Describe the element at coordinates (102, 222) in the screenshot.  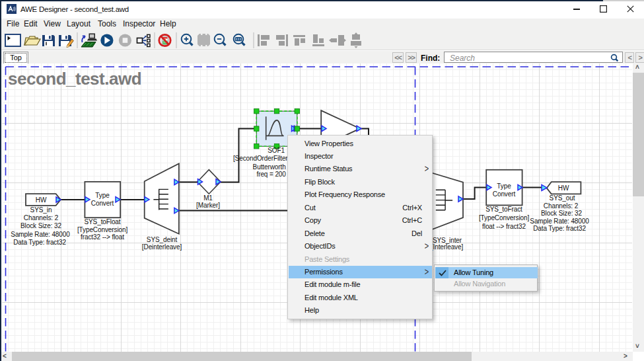
I see `svg-text: SYS_toFloat` at that location.